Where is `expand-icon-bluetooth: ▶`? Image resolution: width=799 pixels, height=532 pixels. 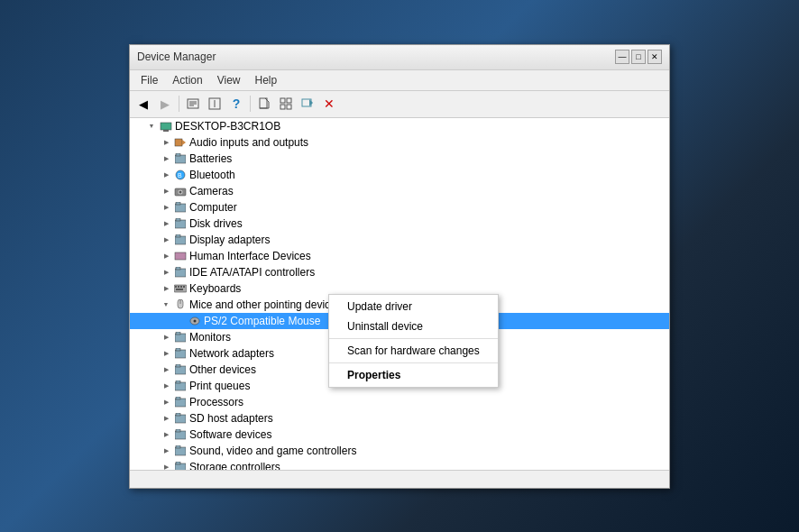 expand-icon-bluetooth: ▶ is located at coordinates (166, 175).